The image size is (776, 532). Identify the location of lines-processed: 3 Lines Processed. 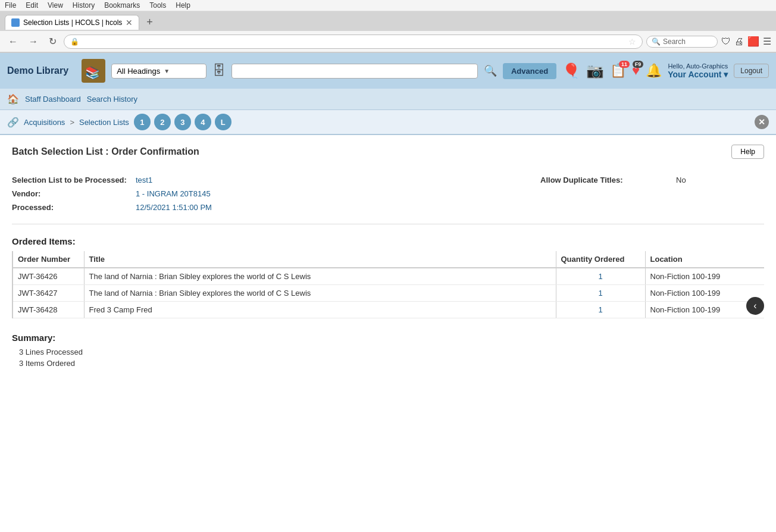
(392, 352).